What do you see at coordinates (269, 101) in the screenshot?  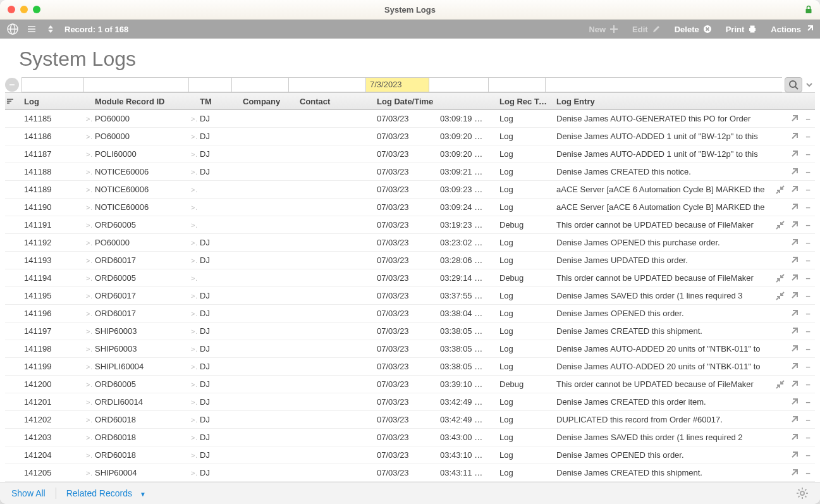 I see `header-company: Company` at bounding box center [269, 101].